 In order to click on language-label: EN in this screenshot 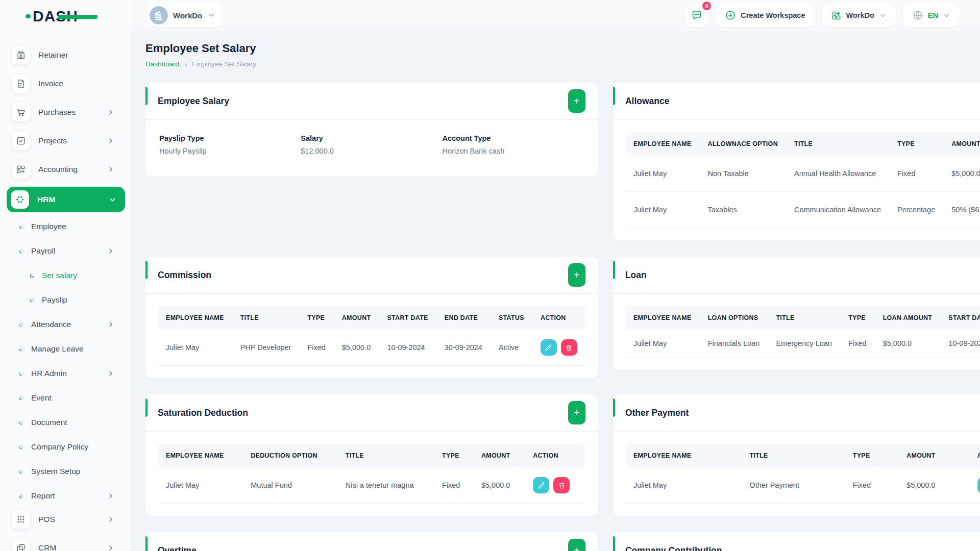, I will do `click(933, 15)`.